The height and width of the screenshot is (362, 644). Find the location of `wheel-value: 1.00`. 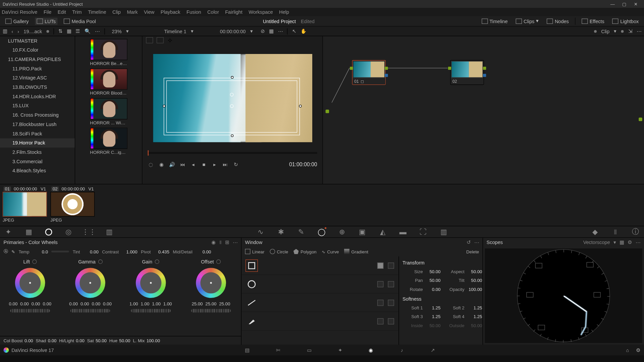

wheel-value: 1.00 is located at coordinates (145, 304).